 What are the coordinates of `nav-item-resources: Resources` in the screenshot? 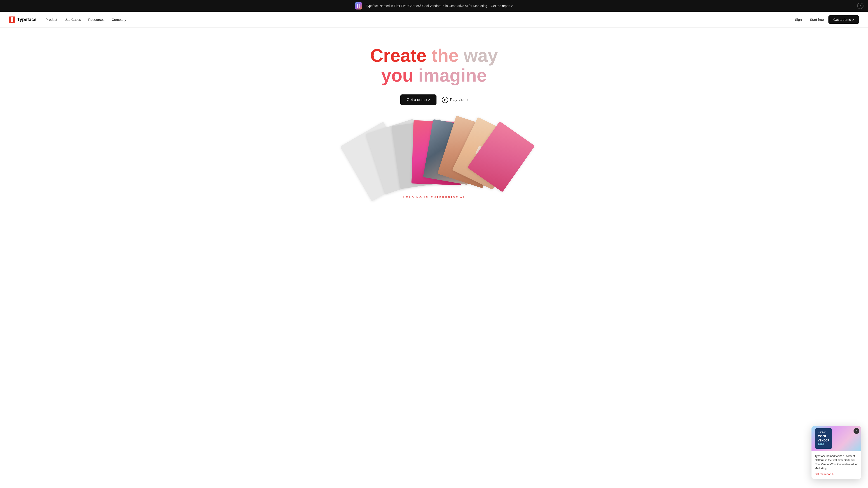 It's located at (96, 20).